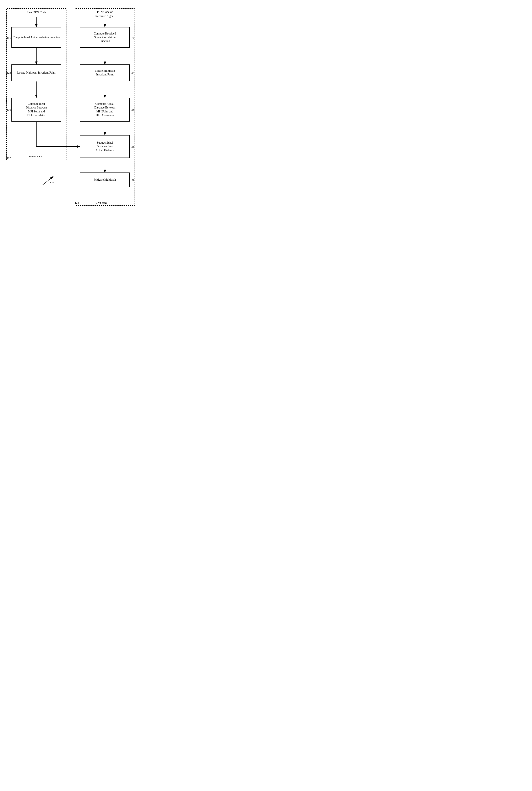  I want to click on ref-128: 128, so click(9, 73).